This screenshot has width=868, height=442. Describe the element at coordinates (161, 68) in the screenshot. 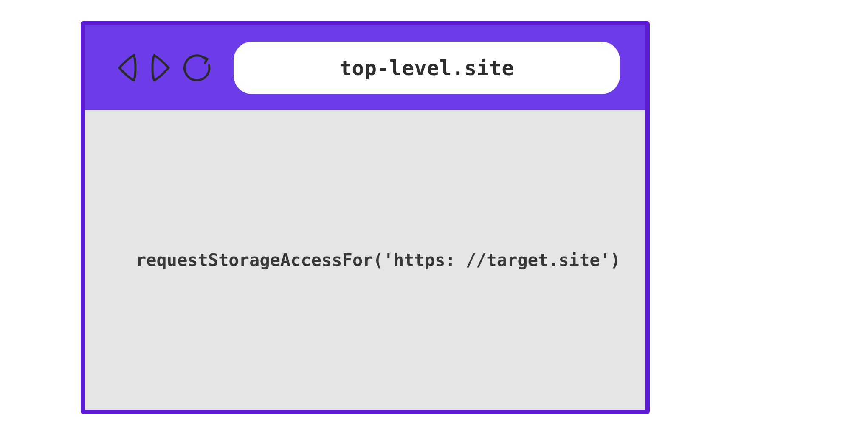

I see `forward-icon` at that location.